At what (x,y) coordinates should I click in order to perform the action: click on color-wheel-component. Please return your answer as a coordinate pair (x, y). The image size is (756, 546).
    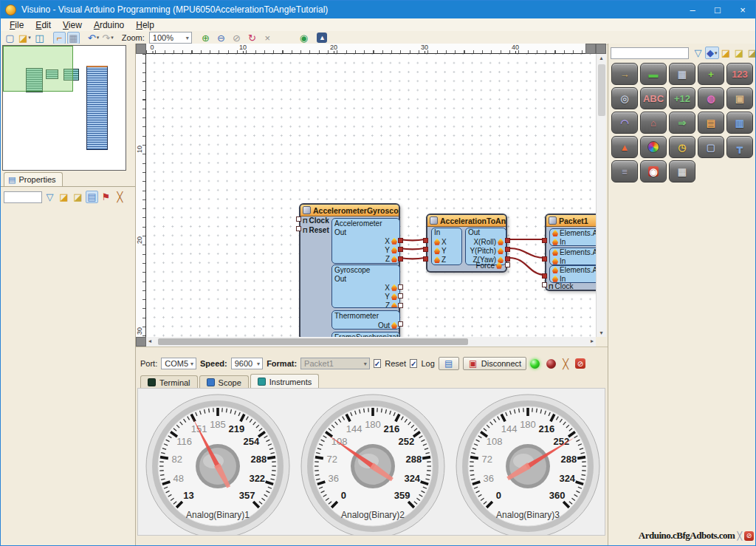
    Looking at the image, I should click on (653, 147).